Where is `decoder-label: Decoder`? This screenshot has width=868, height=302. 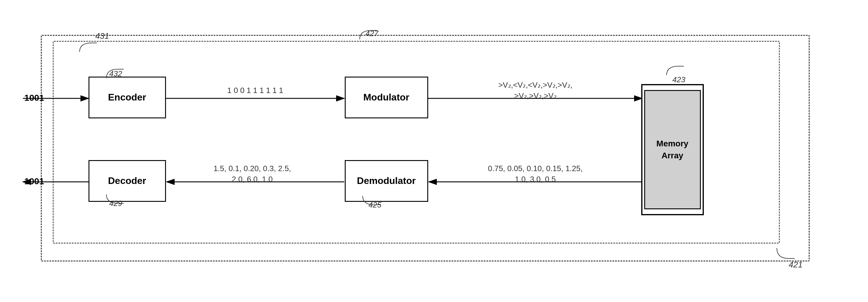 decoder-label: Decoder is located at coordinates (127, 181).